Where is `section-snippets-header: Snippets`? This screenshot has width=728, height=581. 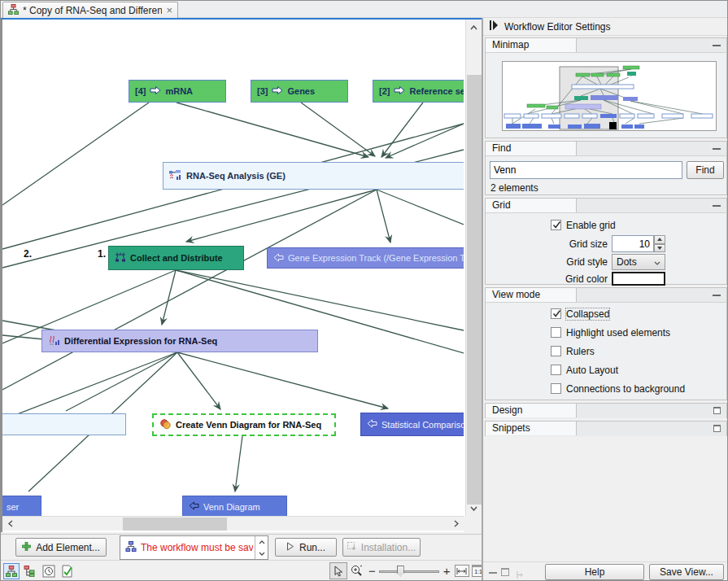
section-snippets-header: Snippets is located at coordinates (606, 429).